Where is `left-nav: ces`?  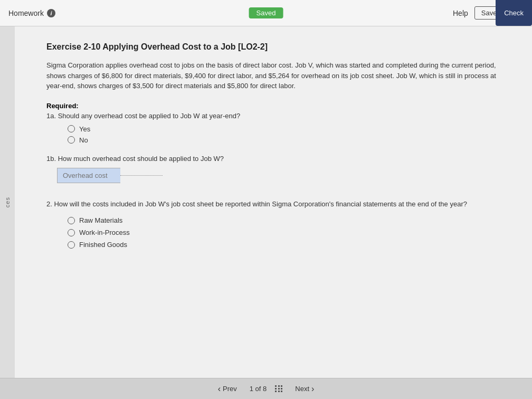
left-nav: ces is located at coordinates (7, 202).